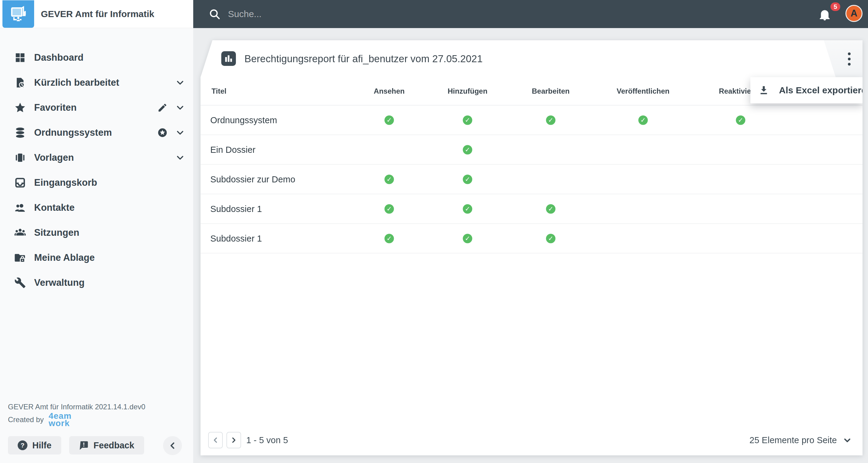  I want to click on folder-lock-icon, so click(20, 258).